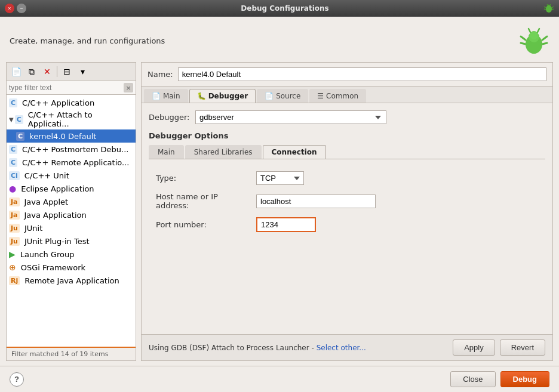 The height and width of the screenshot is (392, 559). Describe the element at coordinates (291, 117) in the screenshot. I see `debugger-select: gdbserver gdb lldb` at that location.